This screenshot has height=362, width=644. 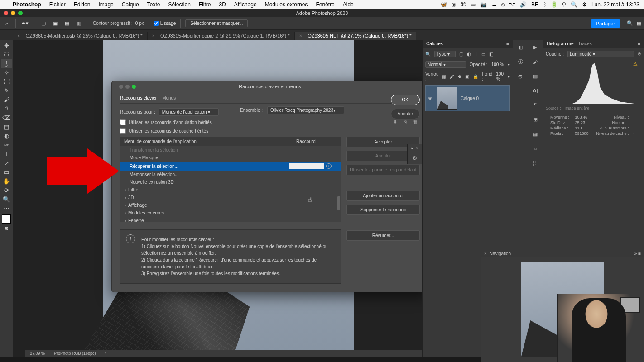 What do you see at coordinates (615, 5) in the screenshot?
I see `clock: Lun. 22 mai à 13:23` at bounding box center [615, 5].